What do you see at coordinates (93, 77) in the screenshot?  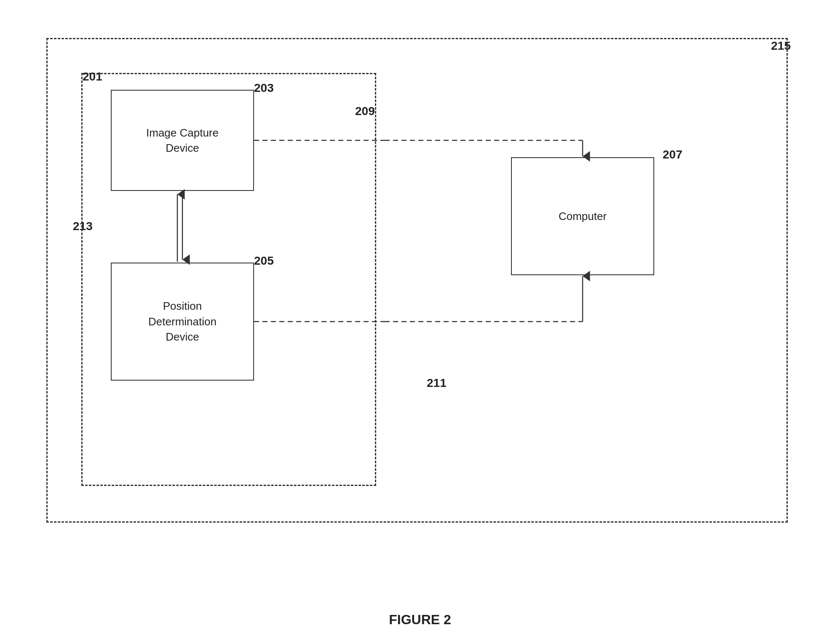 I see `label-201: 201` at bounding box center [93, 77].